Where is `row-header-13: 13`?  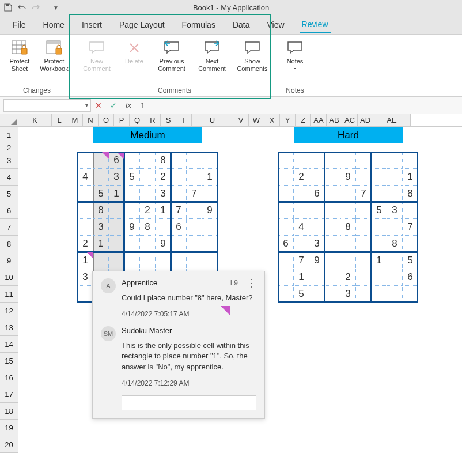 row-header-13: 13 is located at coordinates (9, 327).